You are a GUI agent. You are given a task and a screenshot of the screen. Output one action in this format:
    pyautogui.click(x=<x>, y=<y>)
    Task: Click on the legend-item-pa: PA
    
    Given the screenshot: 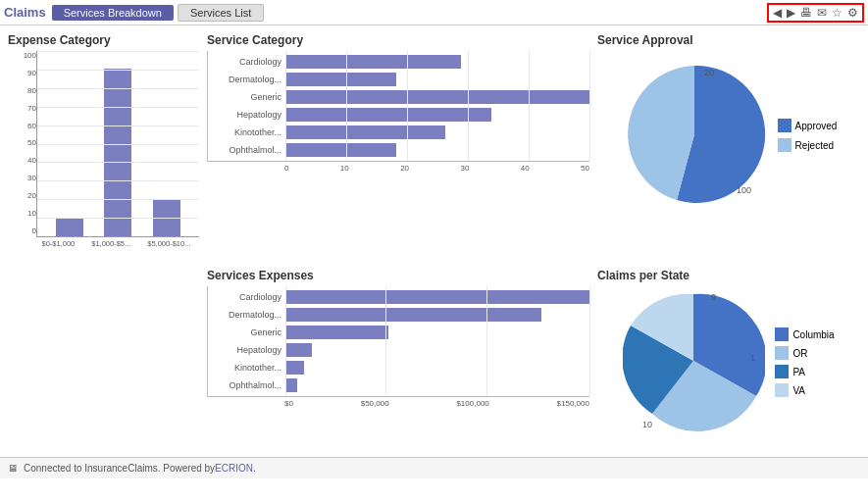 What is the action you would take?
    pyautogui.click(x=804, y=372)
    